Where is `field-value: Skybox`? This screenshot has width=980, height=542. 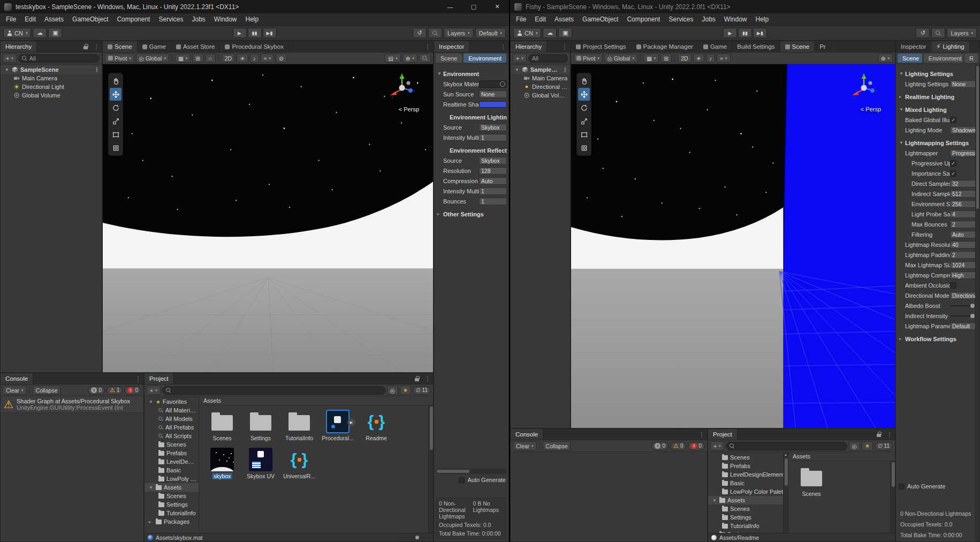
field-value: Skybox is located at coordinates (493, 161).